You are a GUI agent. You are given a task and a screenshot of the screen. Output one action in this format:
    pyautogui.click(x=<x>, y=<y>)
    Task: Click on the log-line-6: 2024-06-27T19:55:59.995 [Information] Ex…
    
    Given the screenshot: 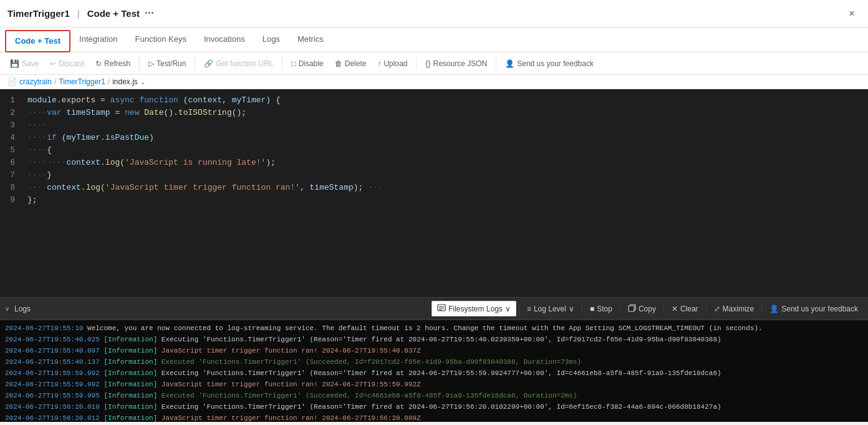 What is the action you would take?
    pyautogui.click(x=434, y=396)
    